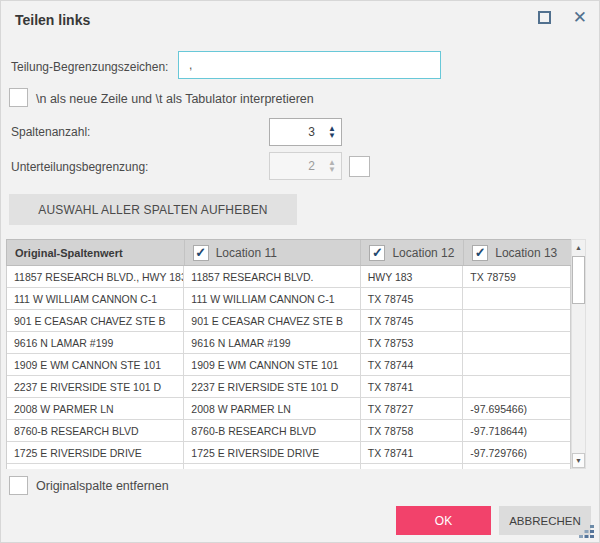 Image resolution: width=600 pixels, height=543 pixels. What do you see at coordinates (412, 277) in the screenshot?
I see `table-cell: HWY 183` at bounding box center [412, 277].